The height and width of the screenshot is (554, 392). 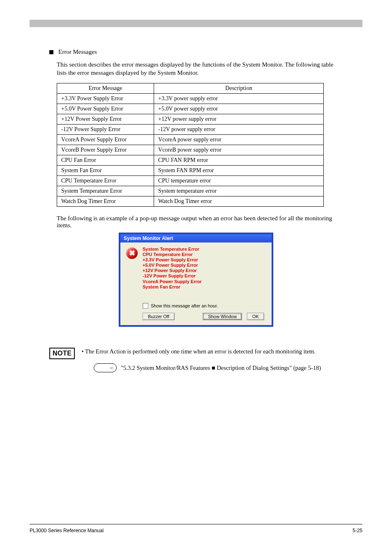 I want to click on header-band, so click(x=196, y=23).